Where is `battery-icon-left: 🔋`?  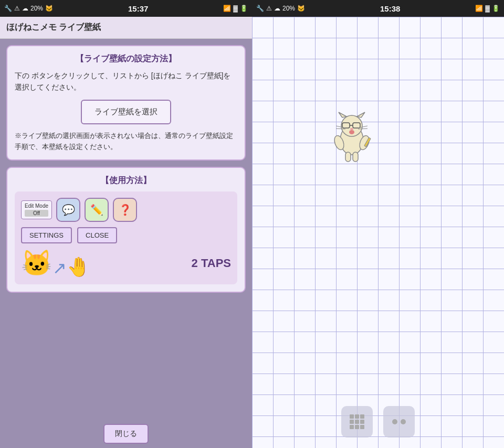
battery-icon-left: 🔋 is located at coordinates (244, 8).